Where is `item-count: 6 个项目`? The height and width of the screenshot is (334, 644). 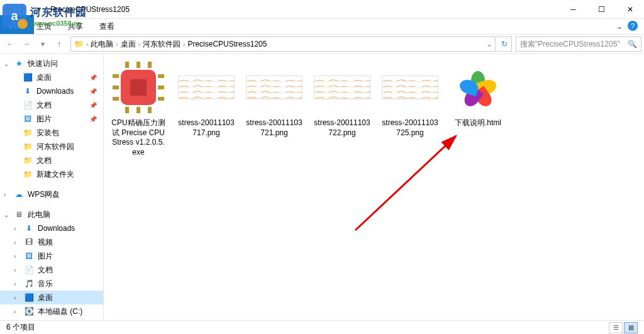
item-count: 6 个项目 is located at coordinates (21, 327).